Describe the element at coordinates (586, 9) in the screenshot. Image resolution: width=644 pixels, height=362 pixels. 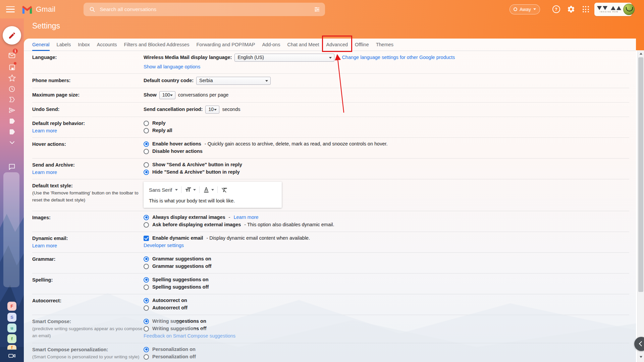
I see `apps-grid-icon` at that location.